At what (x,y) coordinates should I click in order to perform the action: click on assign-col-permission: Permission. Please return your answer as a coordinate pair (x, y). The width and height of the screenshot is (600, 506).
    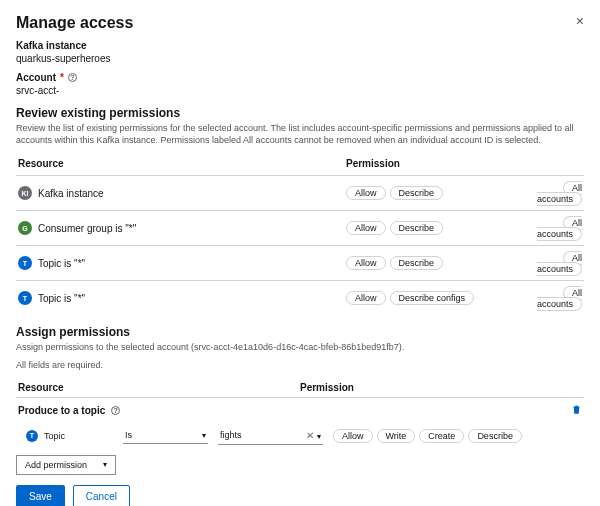
    Looking at the image, I should click on (441, 388).